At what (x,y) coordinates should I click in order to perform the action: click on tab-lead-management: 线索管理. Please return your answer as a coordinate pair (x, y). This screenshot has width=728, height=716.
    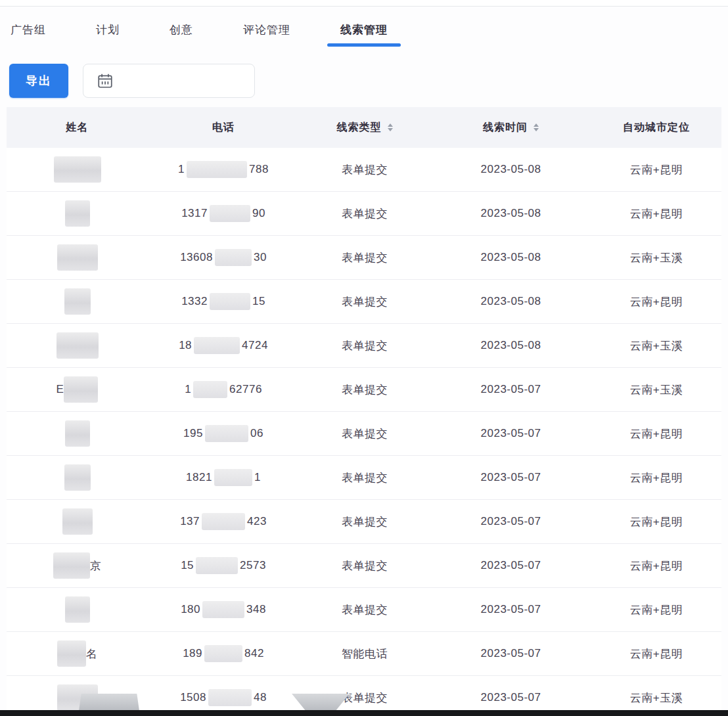
    Looking at the image, I should click on (364, 34).